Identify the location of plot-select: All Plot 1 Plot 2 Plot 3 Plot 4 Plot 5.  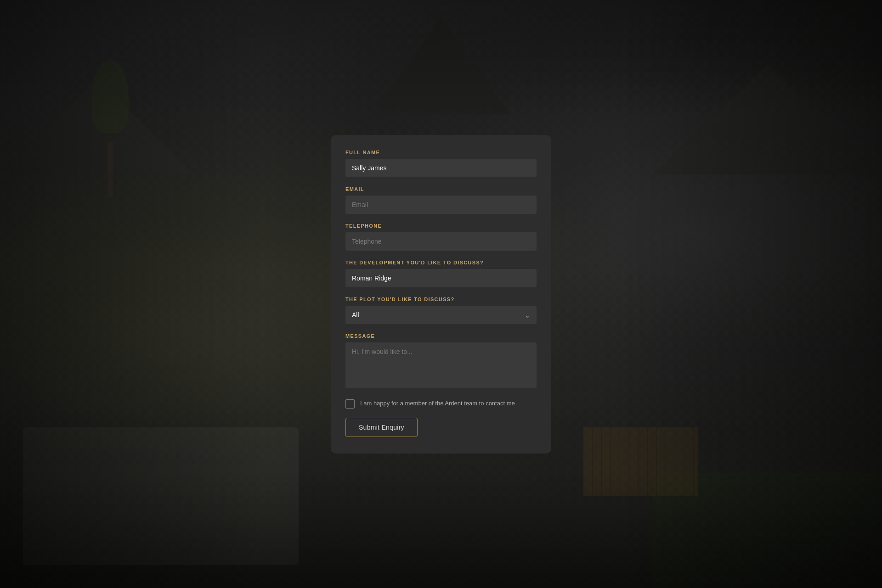
(441, 315).